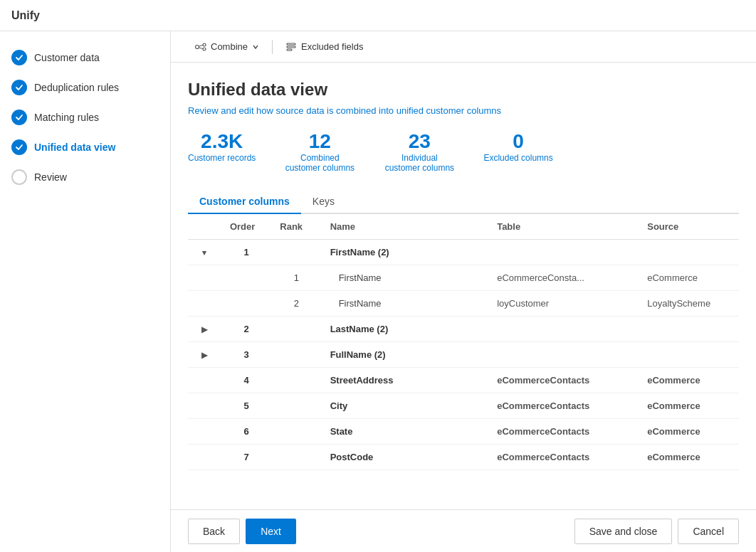 Image resolution: width=756 pixels, height=552 pixels. What do you see at coordinates (291, 47) in the screenshot?
I see `excluded-fields-icon` at bounding box center [291, 47].